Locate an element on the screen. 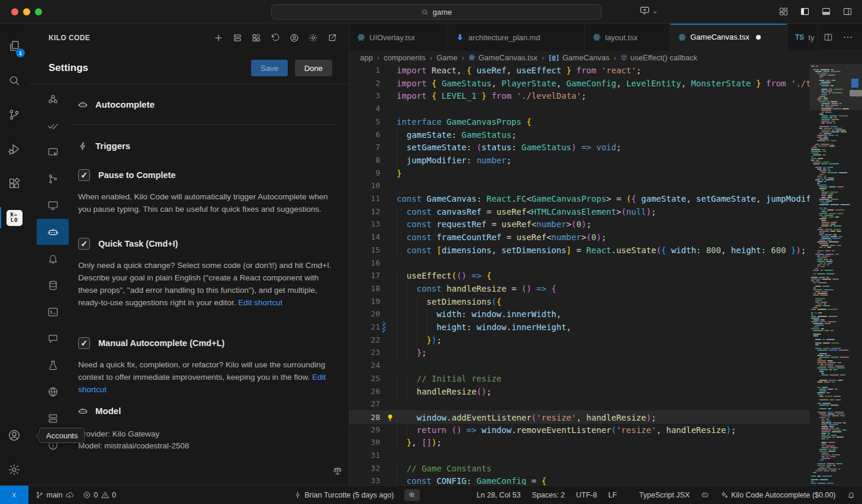  code-line-17: 17 useEffect(() => { is located at coordinates (580, 276).